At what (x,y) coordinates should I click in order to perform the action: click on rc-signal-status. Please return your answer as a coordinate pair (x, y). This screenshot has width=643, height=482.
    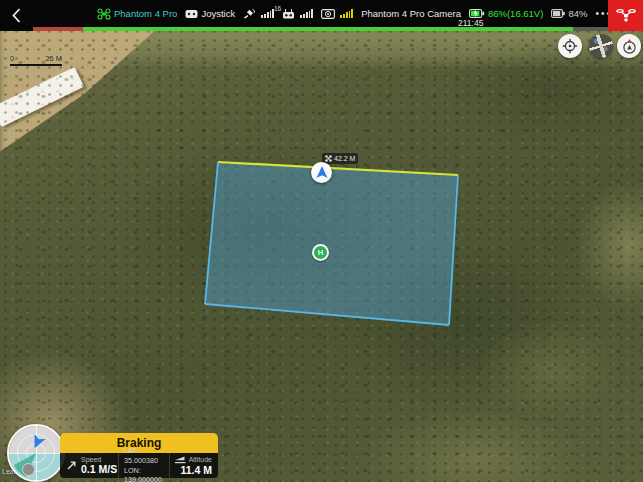
    Looking at the image, I should click on (298, 14).